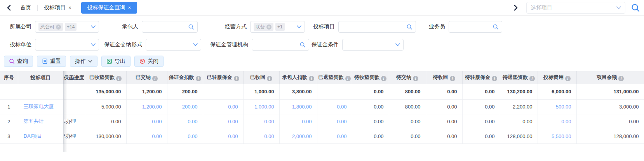 The height and width of the screenshot is (161, 644). Describe the element at coordinates (557, 136) in the screenshot. I see `value-cell: 5,500.00` at that location.